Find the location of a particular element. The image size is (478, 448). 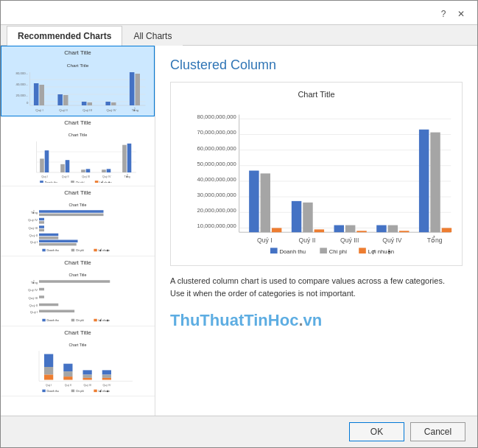

svg-text: 60,000,000,000 is located at coordinates (217, 149).